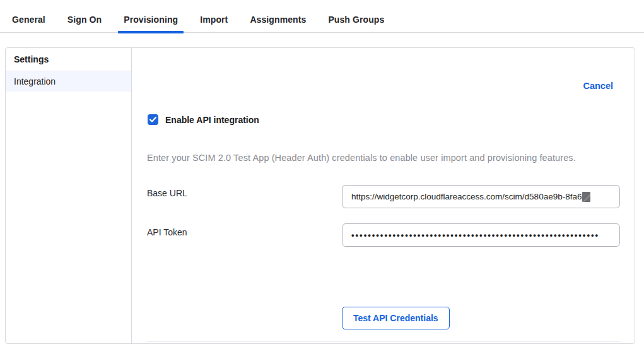 The width and height of the screenshot is (644, 349). What do you see at coordinates (383, 341) in the screenshot?
I see `footer-divider` at bounding box center [383, 341].